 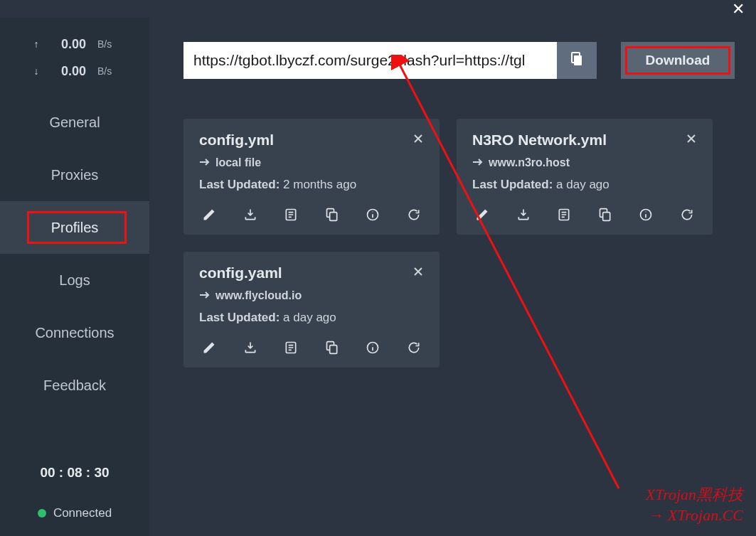 I want to click on nav-label: Proxies, so click(x=75, y=175).